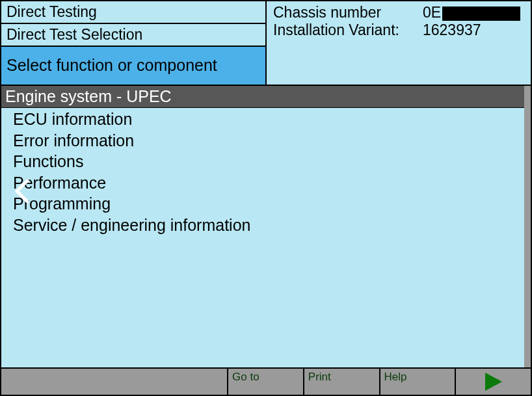 This screenshot has height=396, width=532. I want to click on breadcrumb-level-2: Direct Test Selection, so click(133, 35).